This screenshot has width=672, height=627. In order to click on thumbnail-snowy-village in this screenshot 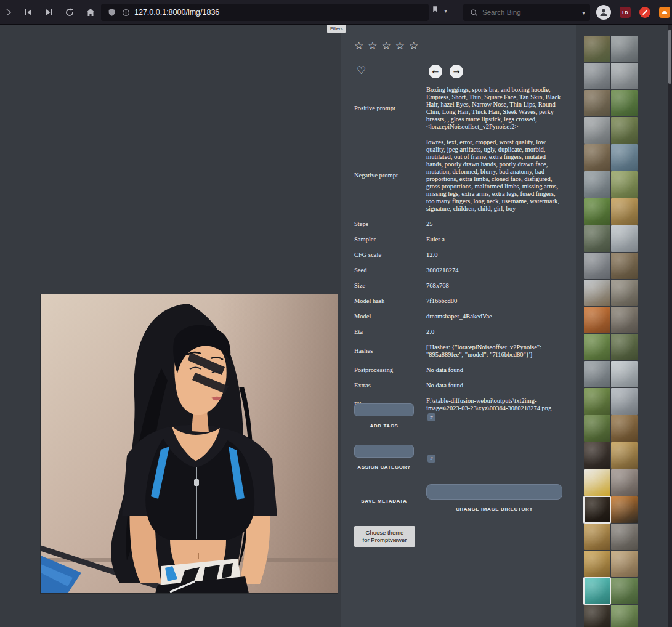, I will do `click(597, 293)`.